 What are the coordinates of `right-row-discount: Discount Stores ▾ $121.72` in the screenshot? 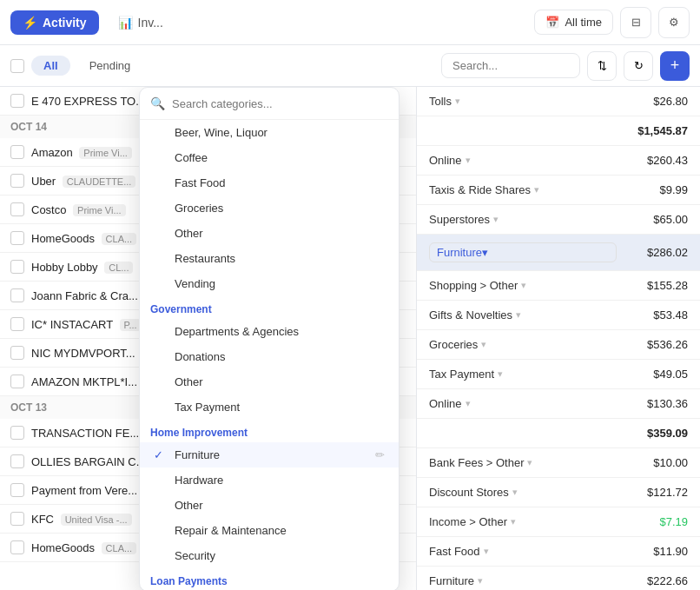 It's located at (558, 493).